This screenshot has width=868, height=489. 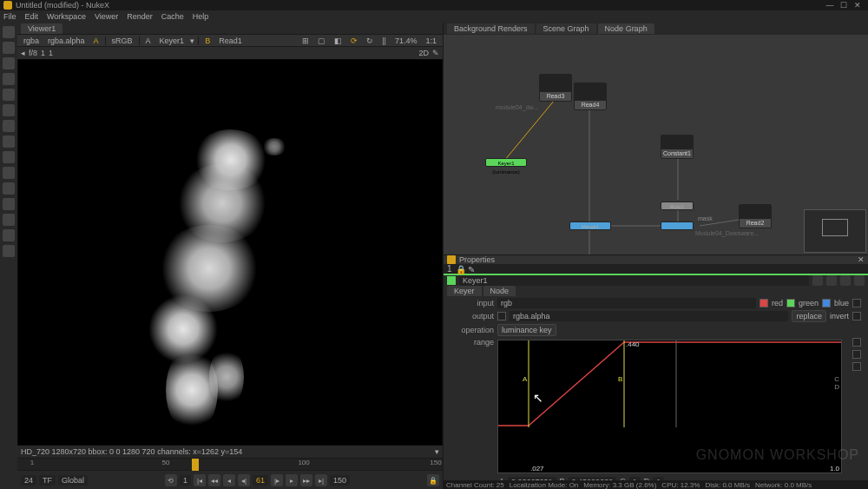 I want to click on node-help-icon, so click(x=845, y=281).